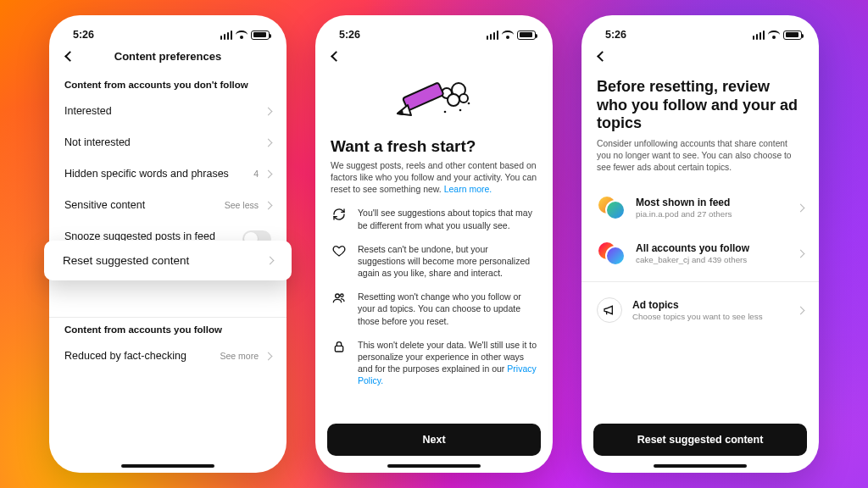  What do you see at coordinates (97, 142) in the screenshot?
I see `row-label: Not interested` at bounding box center [97, 142].